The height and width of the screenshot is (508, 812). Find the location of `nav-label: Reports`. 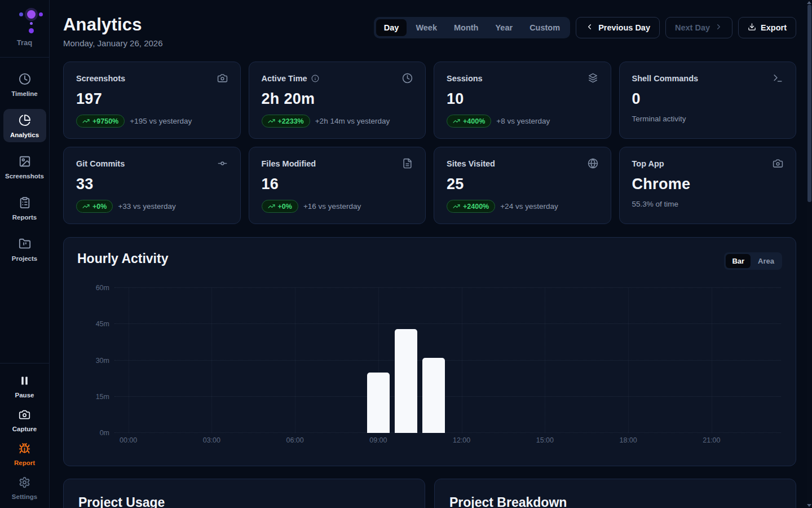

nav-label: Reports is located at coordinates (25, 217).